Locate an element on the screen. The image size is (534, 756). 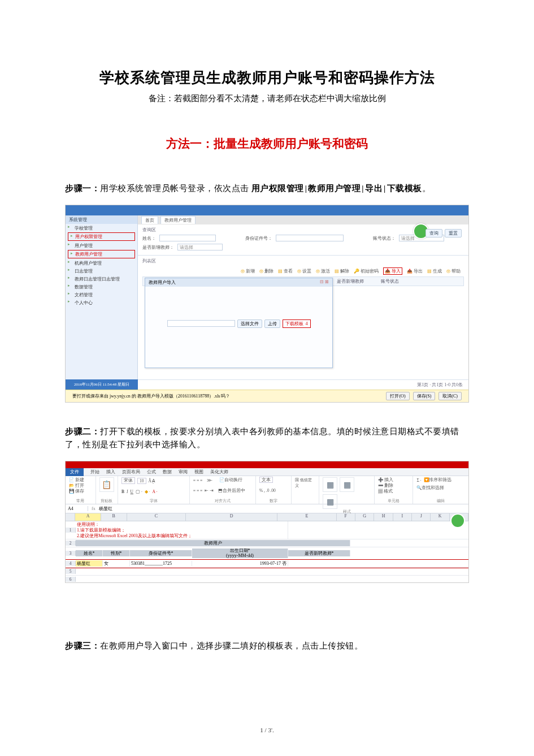
tb-export: 📤导出 is located at coordinates (415, 271).